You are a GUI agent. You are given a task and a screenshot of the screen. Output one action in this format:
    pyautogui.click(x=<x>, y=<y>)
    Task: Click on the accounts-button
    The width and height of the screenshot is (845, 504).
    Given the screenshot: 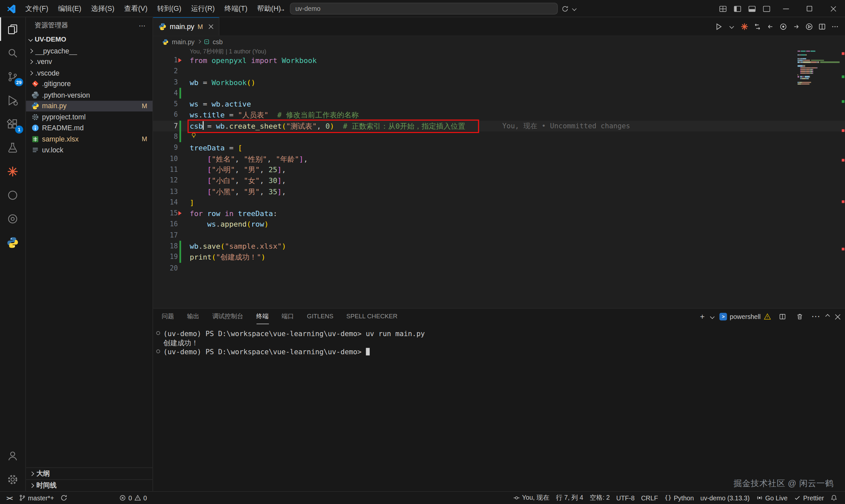 What is the action you would take?
    pyautogui.click(x=13, y=455)
    